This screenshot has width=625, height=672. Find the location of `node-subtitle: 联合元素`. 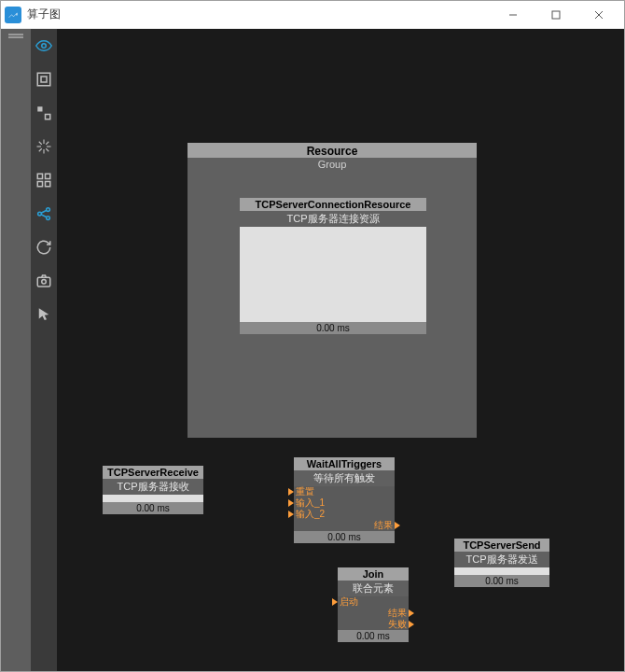

node-subtitle: 联合元素 is located at coordinates (373, 588).